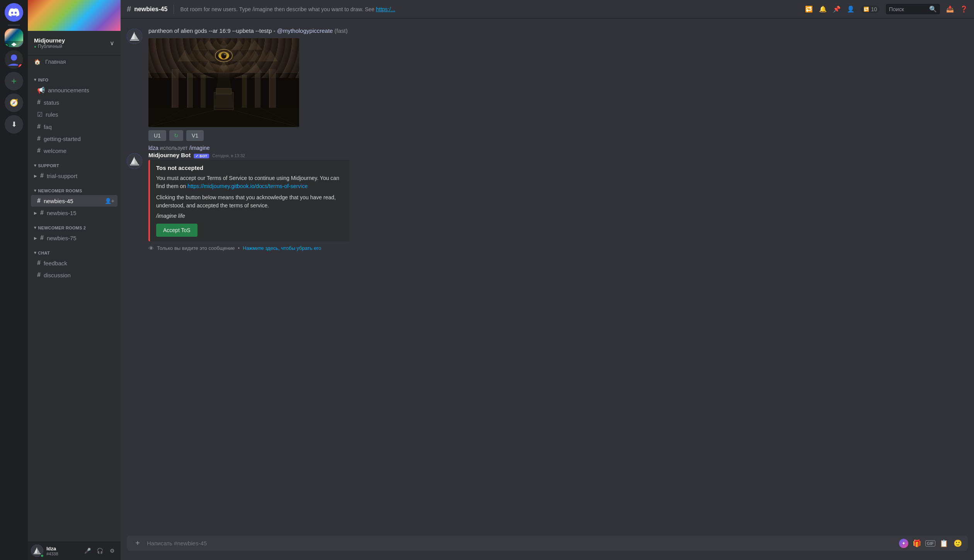  I want to click on category-arrow-newcomer2: ▾, so click(35, 228).